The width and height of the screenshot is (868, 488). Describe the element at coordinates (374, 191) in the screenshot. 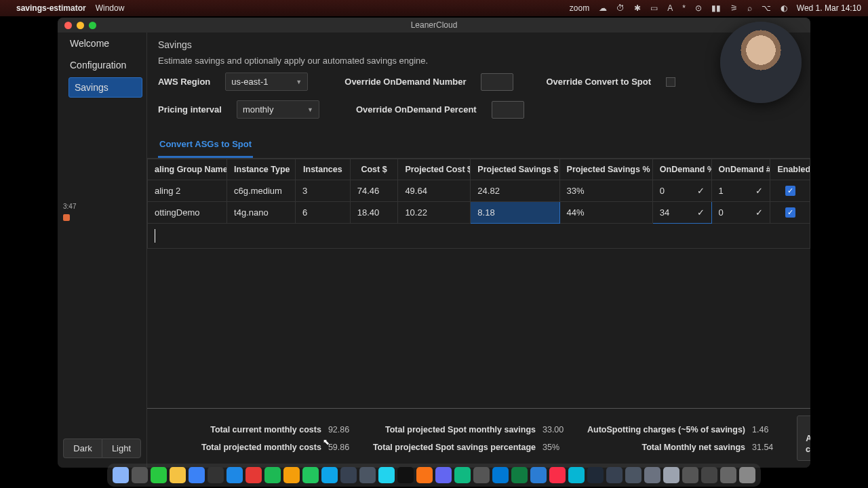

I see `cell-cost: 74.46` at that location.